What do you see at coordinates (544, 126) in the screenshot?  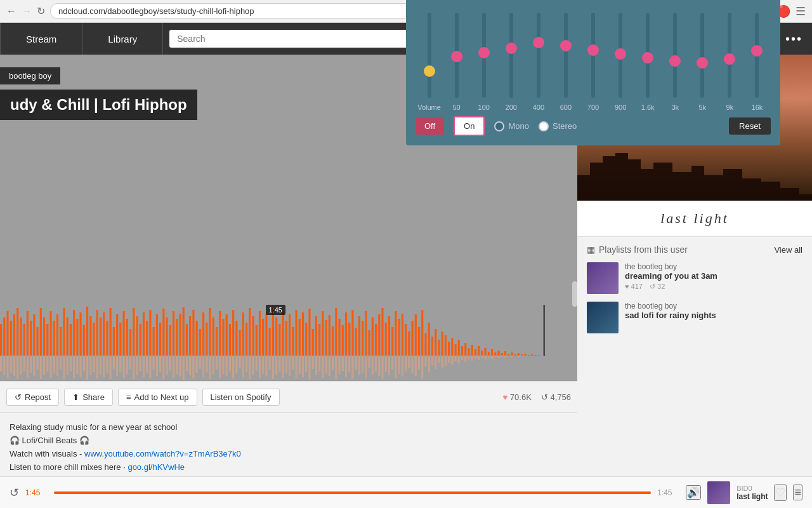 I see `eq-stereo-radio` at bounding box center [544, 126].